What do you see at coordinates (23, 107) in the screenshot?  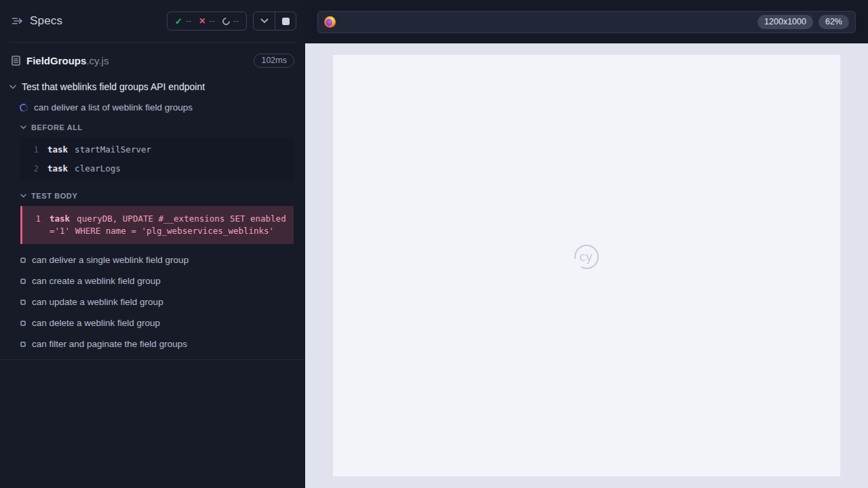 I see `spinner-icon` at bounding box center [23, 107].